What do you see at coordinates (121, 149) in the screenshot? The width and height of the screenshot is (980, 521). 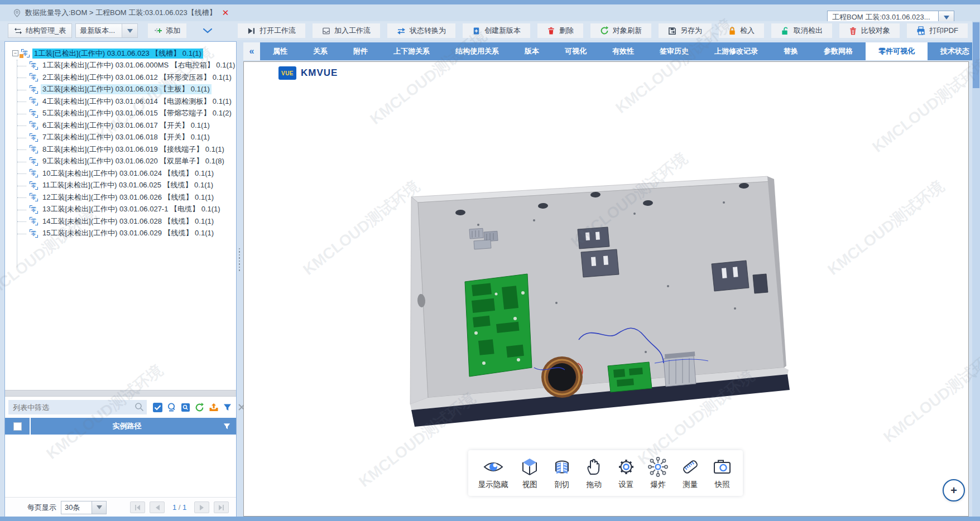 I see `tree-row: 零8工装[未检出](工作中) 03.01.06.019 【接线端子】 0.1(1…` at bounding box center [121, 149].